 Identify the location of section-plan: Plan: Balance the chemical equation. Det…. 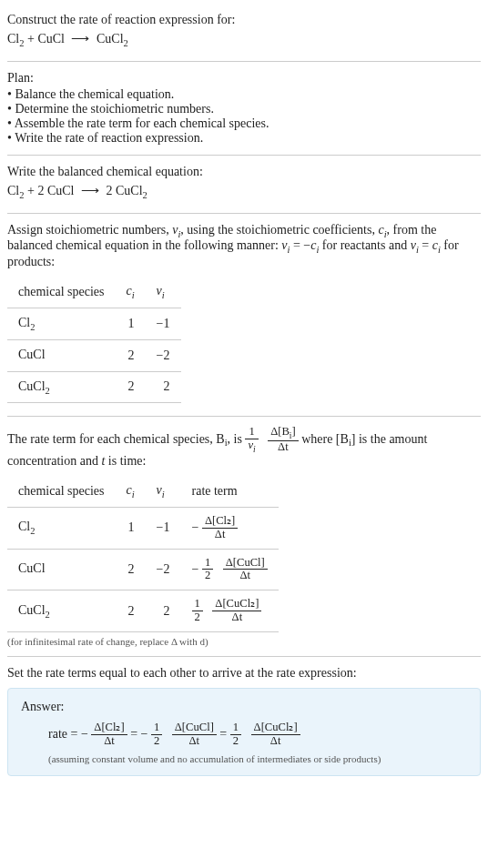
(244, 109).